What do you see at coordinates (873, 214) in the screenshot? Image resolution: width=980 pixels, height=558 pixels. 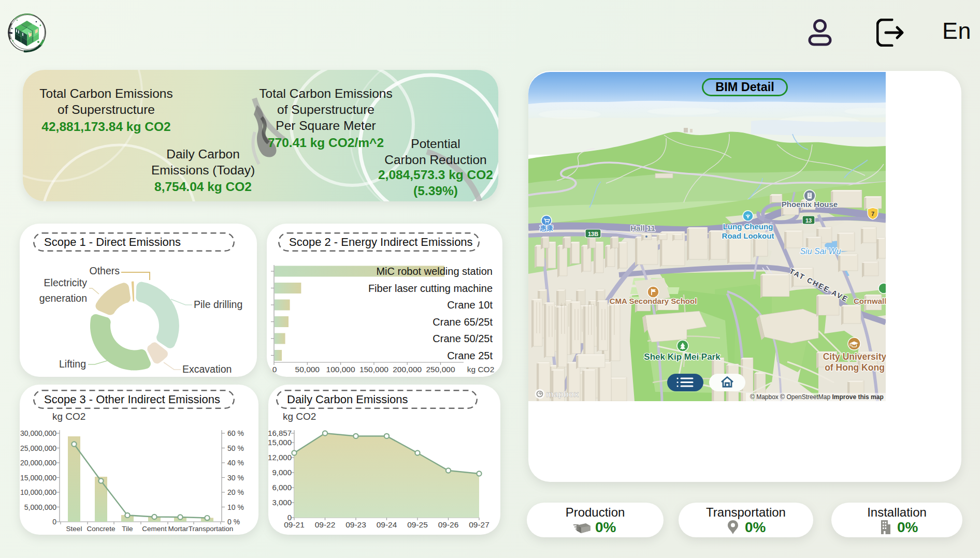 I see `svg-text: 7` at bounding box center [873, 214].